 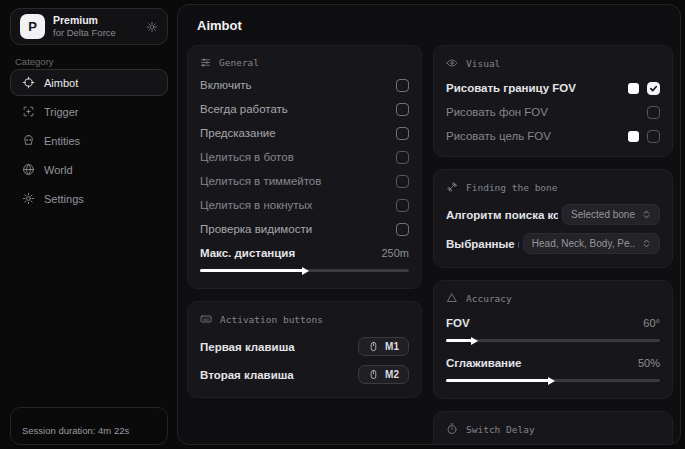 I want to click on section-header-bone: Finding the bone, so click(x=553, y=187).